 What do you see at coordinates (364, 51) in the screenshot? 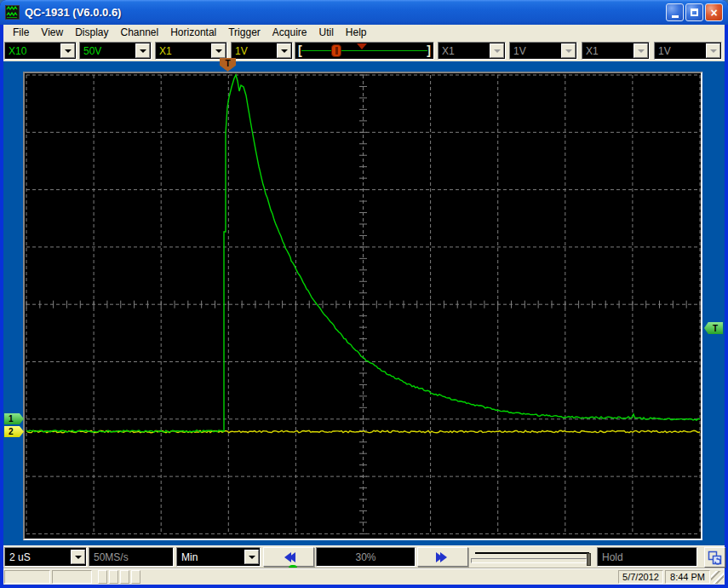
I see `trigger-position-slider: [ ]` at bounding box center [364, 51].